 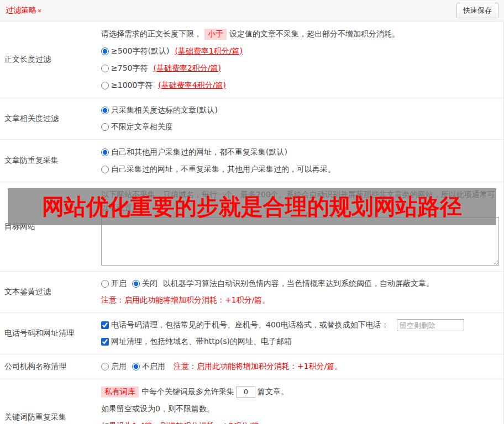 What do you see at coordinates (300, 85) in the screenshot?
I see `length-option-1000: ≥1000字符 (基础费率4积分/篇)` at bounding box center [300, 85].